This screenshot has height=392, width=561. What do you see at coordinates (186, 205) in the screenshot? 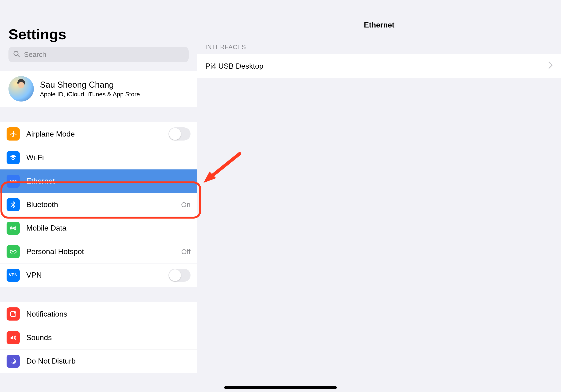
I see `bluetooth-value: On` at bounding box center [186, 205].